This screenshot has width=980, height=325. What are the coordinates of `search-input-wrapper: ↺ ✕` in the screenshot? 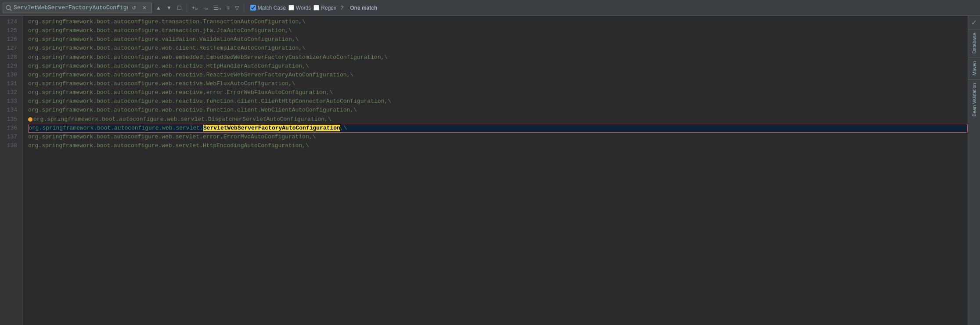 It's located at (77, 8).